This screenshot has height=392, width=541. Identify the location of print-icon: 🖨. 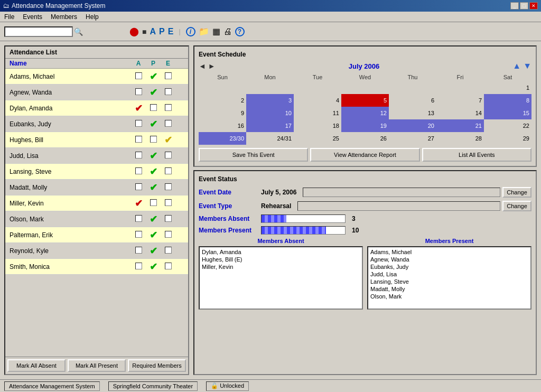
(228, 32).